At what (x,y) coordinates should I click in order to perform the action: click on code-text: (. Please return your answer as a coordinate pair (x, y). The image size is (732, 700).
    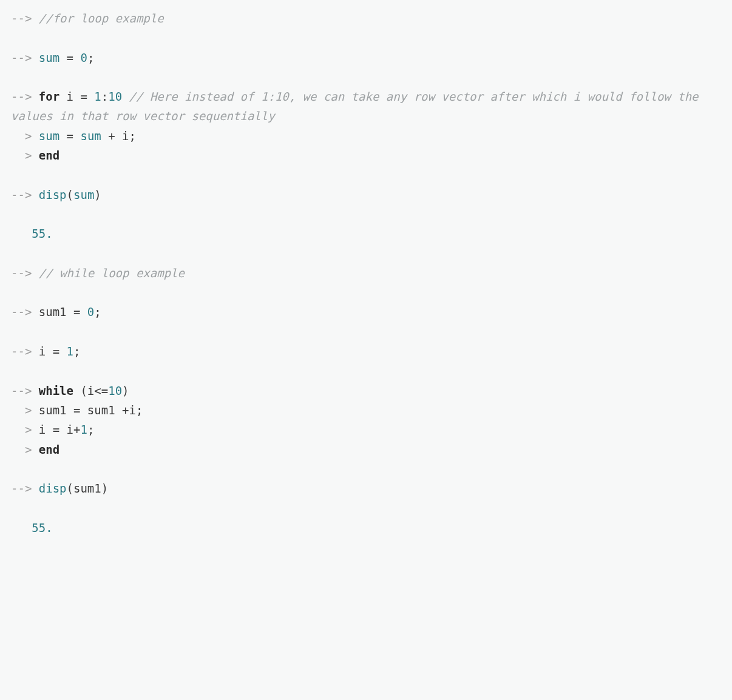
    Looking at the image, I should click on (70, 195).